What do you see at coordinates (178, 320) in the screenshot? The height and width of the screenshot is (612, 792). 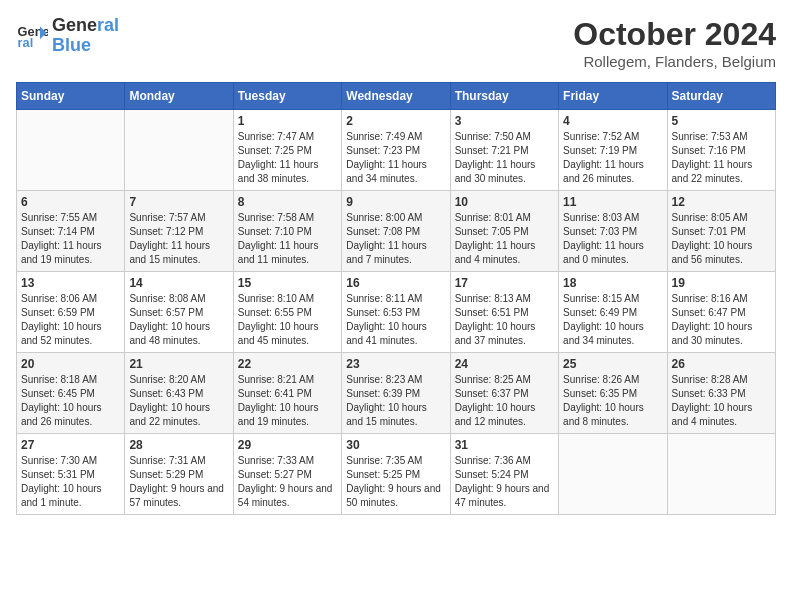 I see `day-info: Sunrise: 8:08 AM Sunset: 6:57 PM Dayligh…` at bounding box center [178, 320].